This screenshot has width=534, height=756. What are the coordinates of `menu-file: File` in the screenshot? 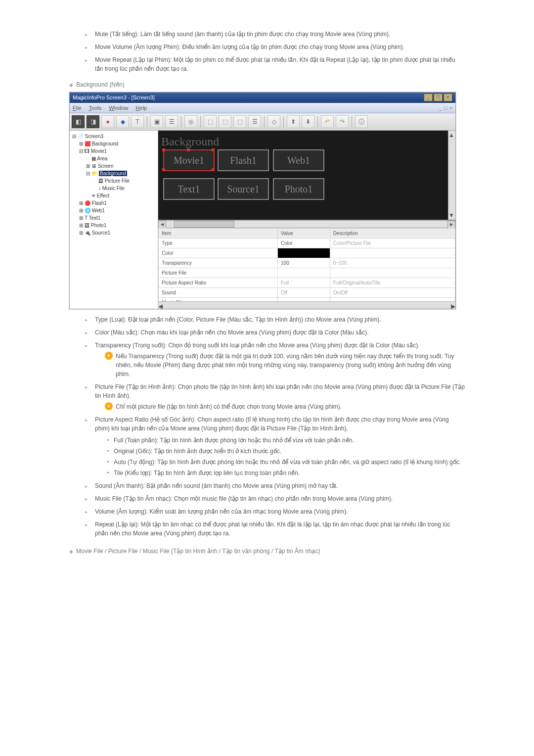 It's located at (77, 108).